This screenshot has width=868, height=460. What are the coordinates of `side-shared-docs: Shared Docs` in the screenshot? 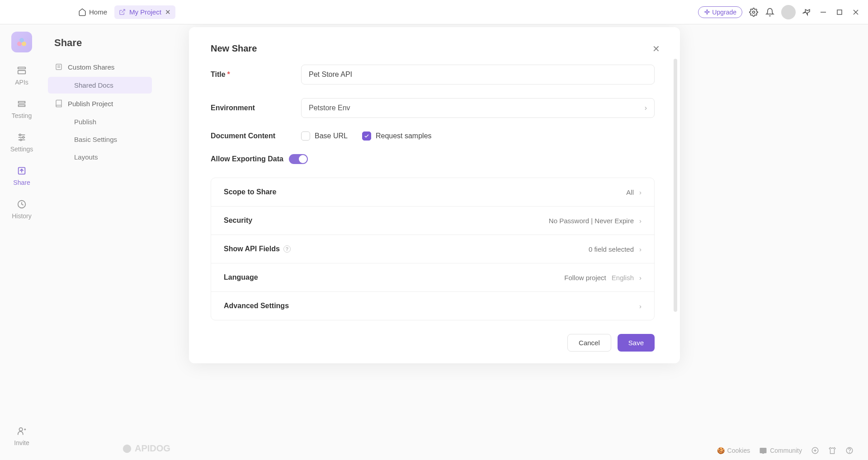 It's located at (100, 85).